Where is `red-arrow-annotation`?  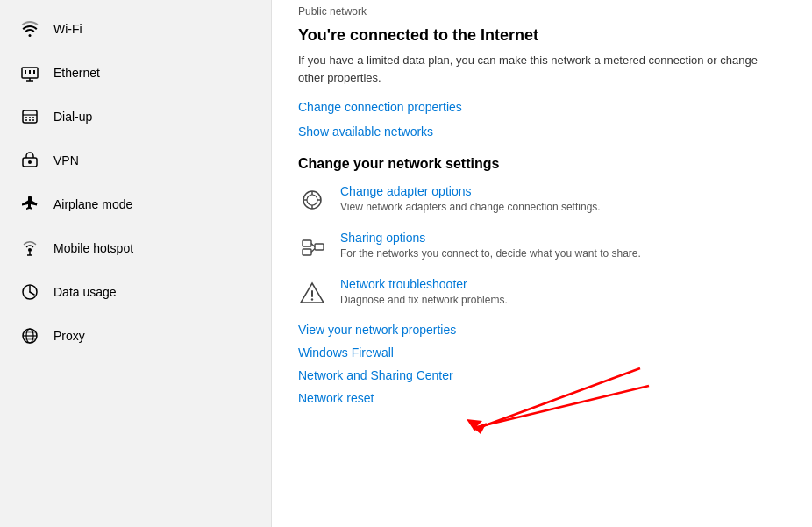
red-arrow-annotation is located at coordinates (513, 412).